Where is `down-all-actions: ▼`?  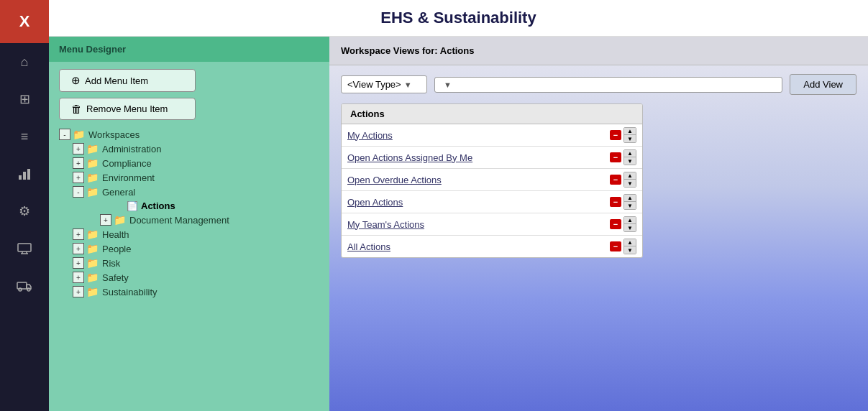 down-all-actions: ▼ is located at coordinates (630, 250).